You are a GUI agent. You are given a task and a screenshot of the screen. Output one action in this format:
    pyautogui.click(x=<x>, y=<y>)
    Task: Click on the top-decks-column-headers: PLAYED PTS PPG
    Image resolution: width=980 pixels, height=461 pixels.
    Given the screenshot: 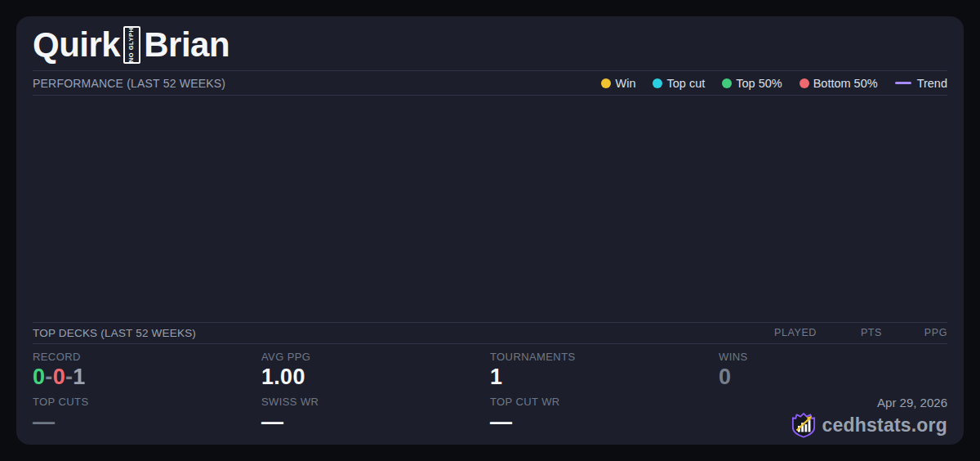 What is the action you would take?
    pyautogui.click(x=849, y=333)
    